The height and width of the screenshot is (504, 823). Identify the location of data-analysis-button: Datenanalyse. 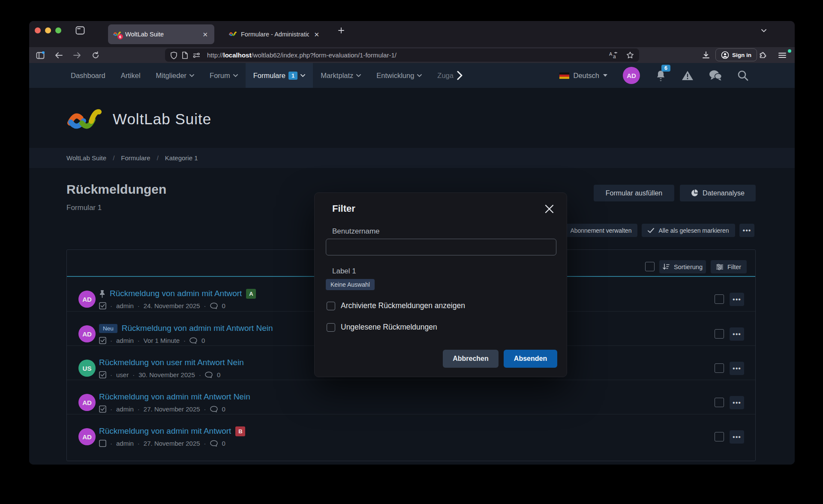
(718, 193).